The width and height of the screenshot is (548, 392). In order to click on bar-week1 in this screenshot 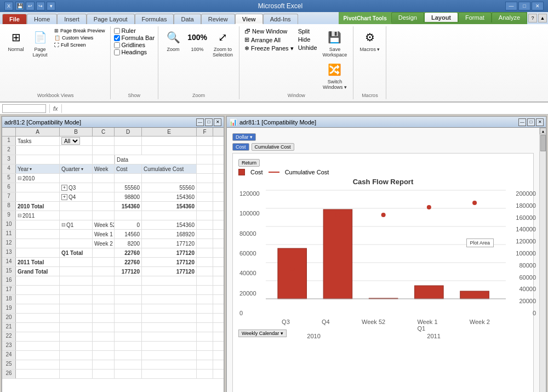, I will do `click(430, 292)`.